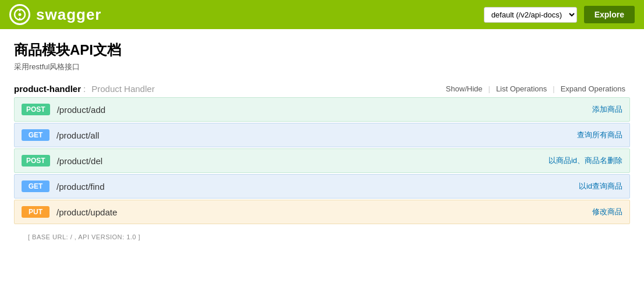  I want to click on api-row-left: GET/product/find, so click(63, 186).